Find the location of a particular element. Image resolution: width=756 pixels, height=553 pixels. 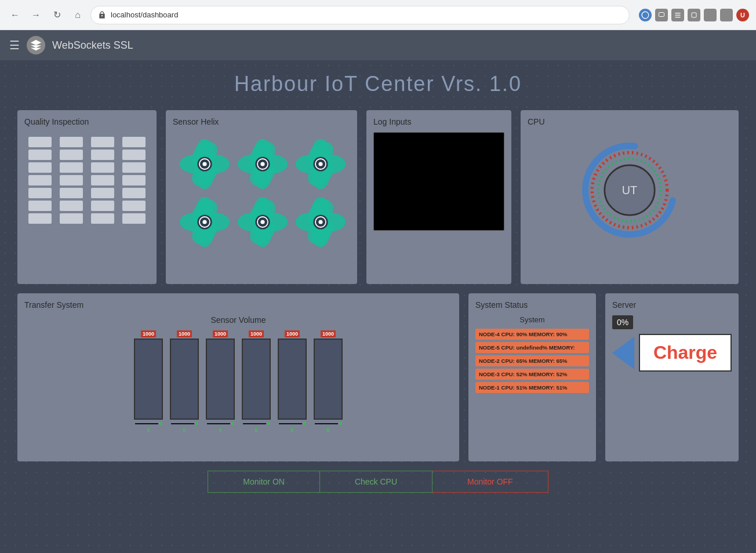

system-status-panel: System Status System NODE-4 CPU: 90% MEM… is located at coordinates (532, 377).